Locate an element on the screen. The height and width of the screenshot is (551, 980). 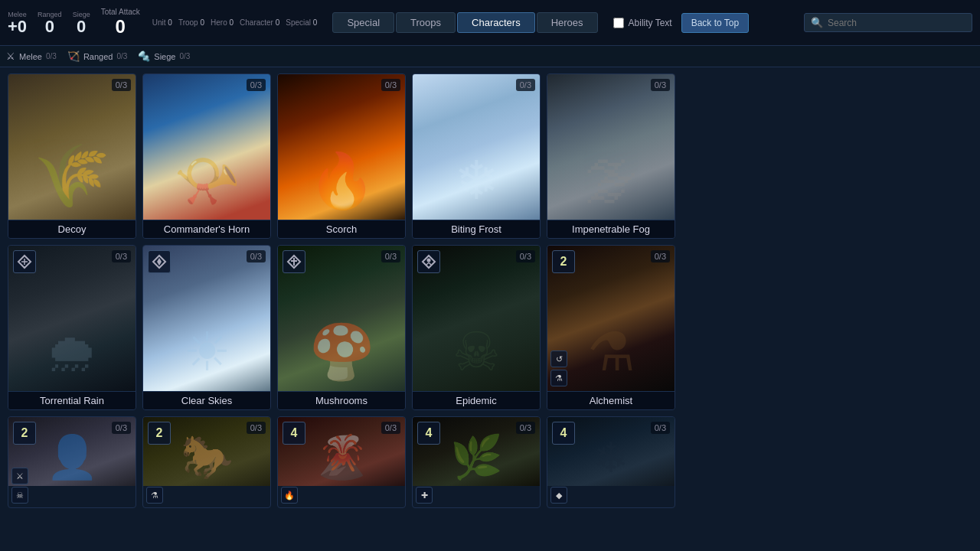
card-r3-badge: 4 is located at coordinates (294, 433).